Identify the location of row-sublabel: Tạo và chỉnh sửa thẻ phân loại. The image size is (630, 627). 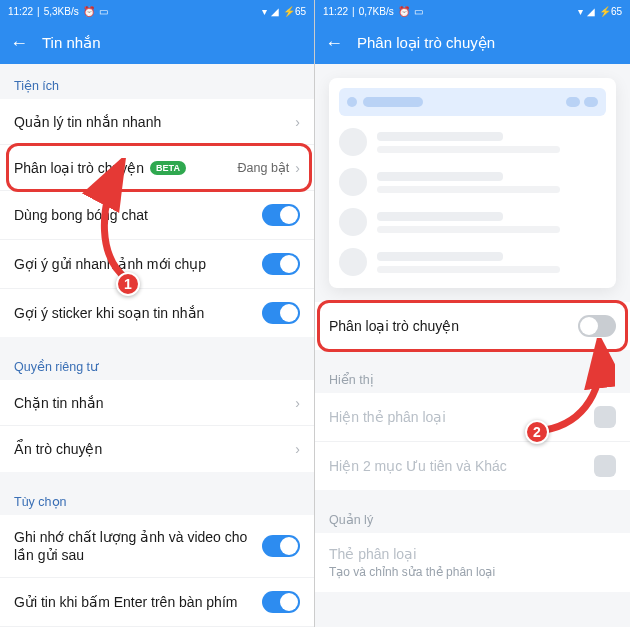
(412, 572).